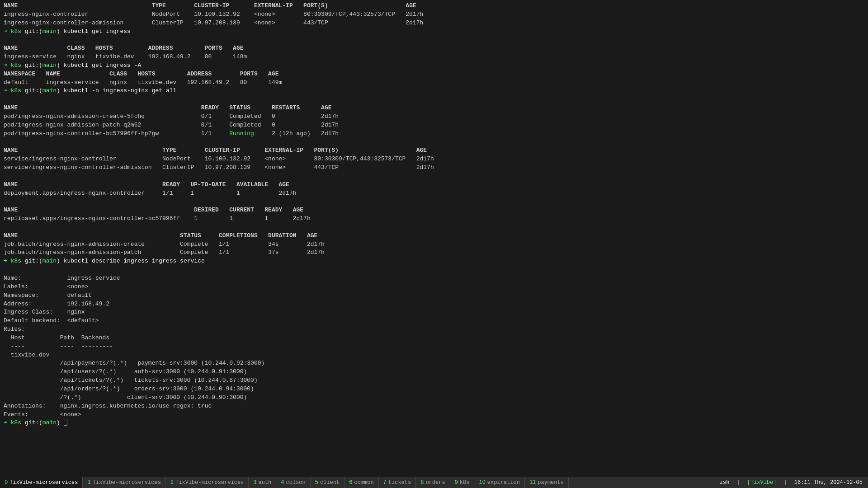 This screenshot has height=488, width=868. Describe the element at coordinates (434, 278) in the screenshot. I see `desc-name: Name: ingress-service` at that location.